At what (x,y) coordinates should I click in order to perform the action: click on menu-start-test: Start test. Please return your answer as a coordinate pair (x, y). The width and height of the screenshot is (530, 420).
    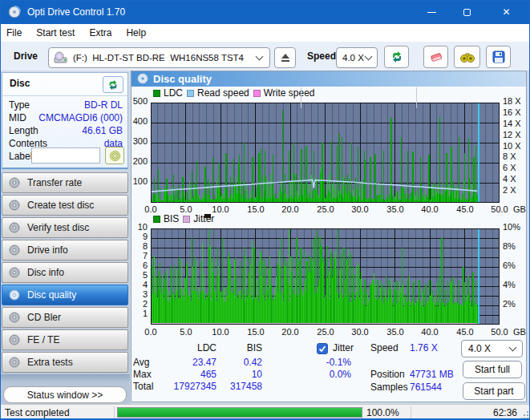
    Looking at the image, I should click on (59, 33).